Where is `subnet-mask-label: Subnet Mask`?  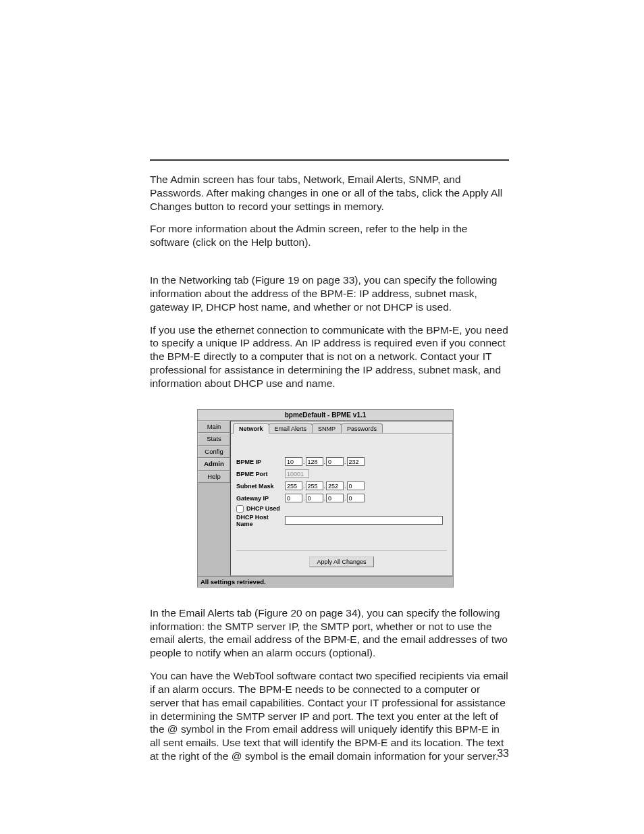 subnet-mask-label: Subnet Mask is located at coordinates (261, 486).